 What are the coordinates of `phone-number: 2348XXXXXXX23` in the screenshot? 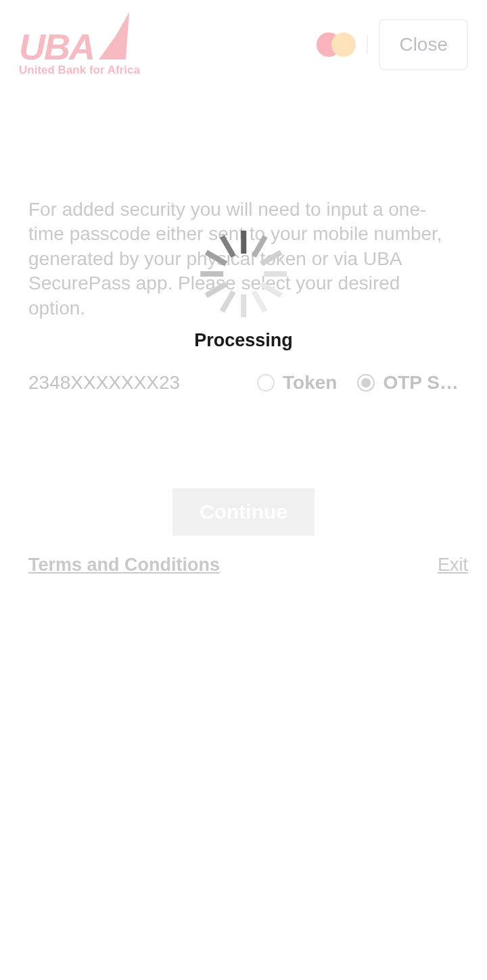 It's located at (133, 383).